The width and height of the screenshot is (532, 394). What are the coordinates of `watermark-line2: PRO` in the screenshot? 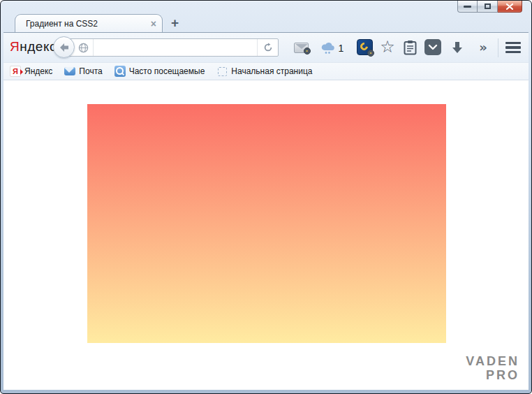 It's located at (493, 376).